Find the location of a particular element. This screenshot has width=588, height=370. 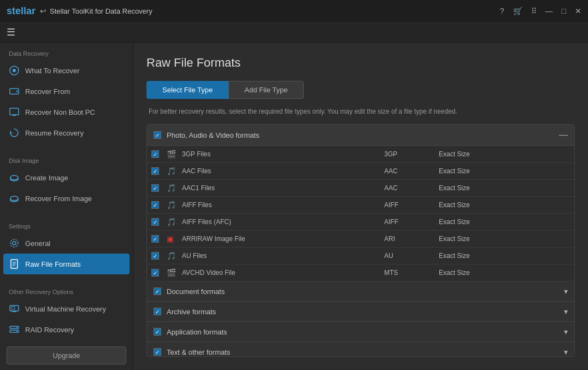

group-archive-formats: ✓ Archive formats ▾ is located at coordinates (361, 312).